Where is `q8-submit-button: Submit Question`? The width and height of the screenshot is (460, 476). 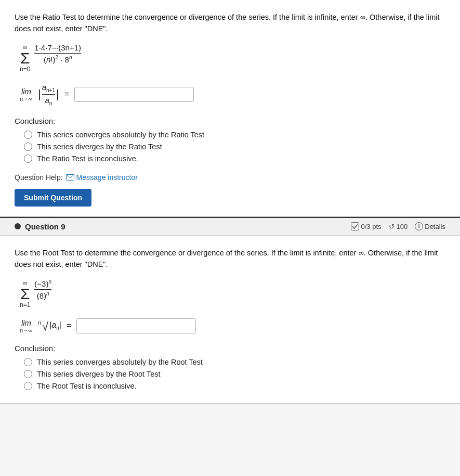 q8-submit-button: Submit Question is located at coordinates (53, 198).